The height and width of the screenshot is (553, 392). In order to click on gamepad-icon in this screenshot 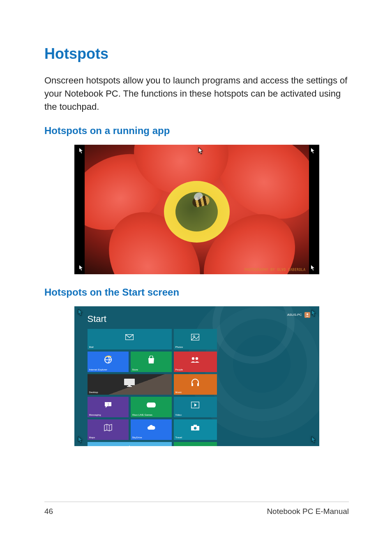, I will do `click(151, 405)`.